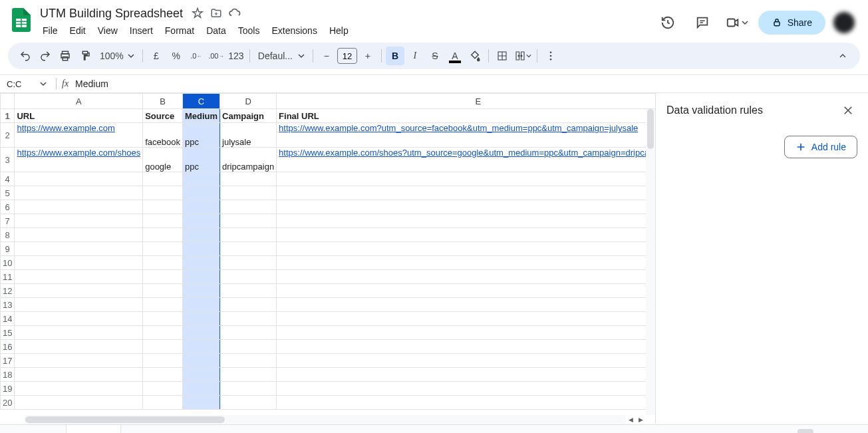 This screenshot has width=868, height=433. I want to click on cell: facebook, so click(163, 136).